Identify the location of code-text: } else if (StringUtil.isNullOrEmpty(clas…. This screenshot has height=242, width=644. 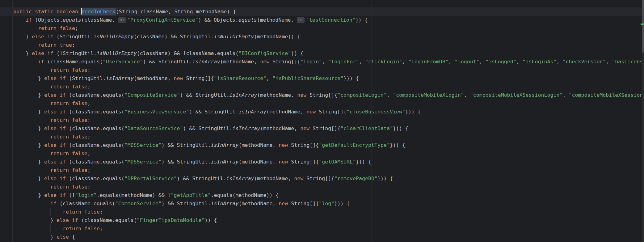
(163, 36).